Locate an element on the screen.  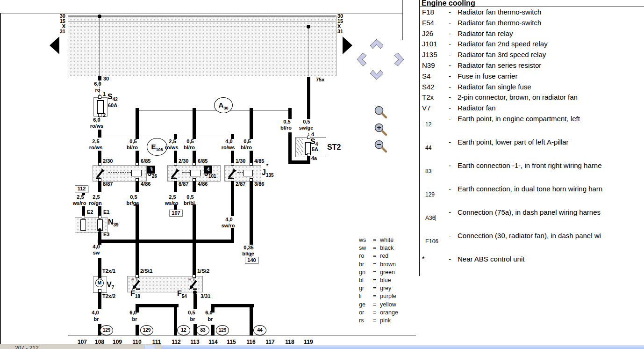
legend-item-code: F18 is located at coordinates (434, 12).